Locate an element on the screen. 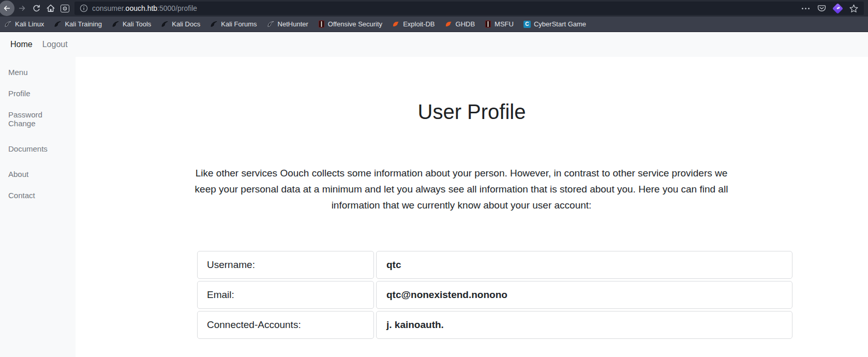 The height and width of the screenshot is (357, 868). email-value: qtc@nonexistend.nonono is located at coordinates (585, 295).